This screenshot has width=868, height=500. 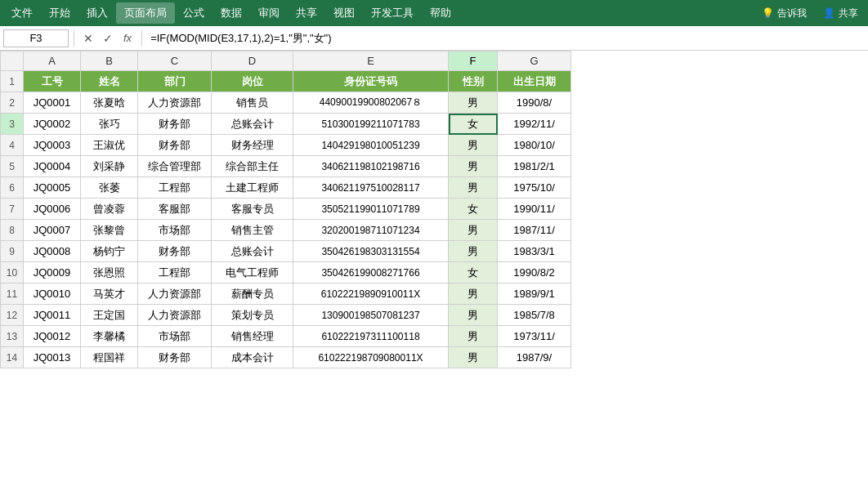 I want to click on cell-A8: JQ0007, so click(x=52, y=230).